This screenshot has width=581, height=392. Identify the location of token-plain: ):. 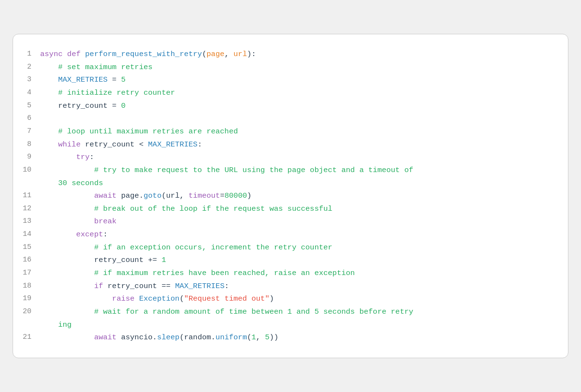
(251, 54).